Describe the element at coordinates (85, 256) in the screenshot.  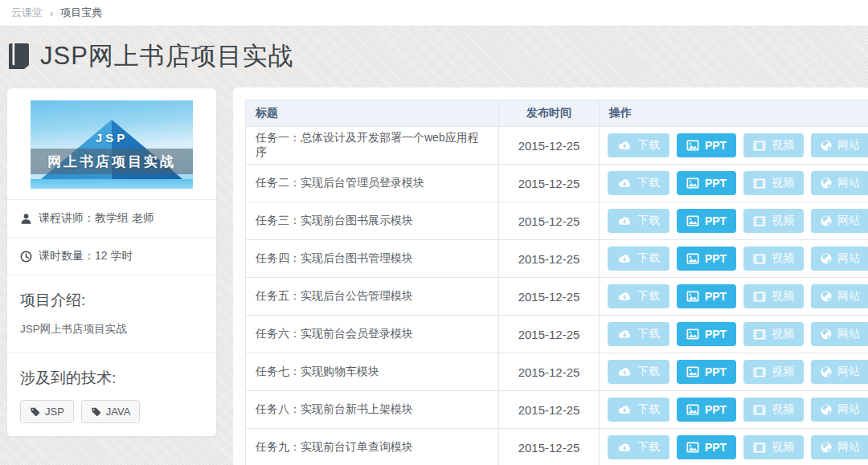
I see `hours-text: 课时数量：12 学时` at that location.